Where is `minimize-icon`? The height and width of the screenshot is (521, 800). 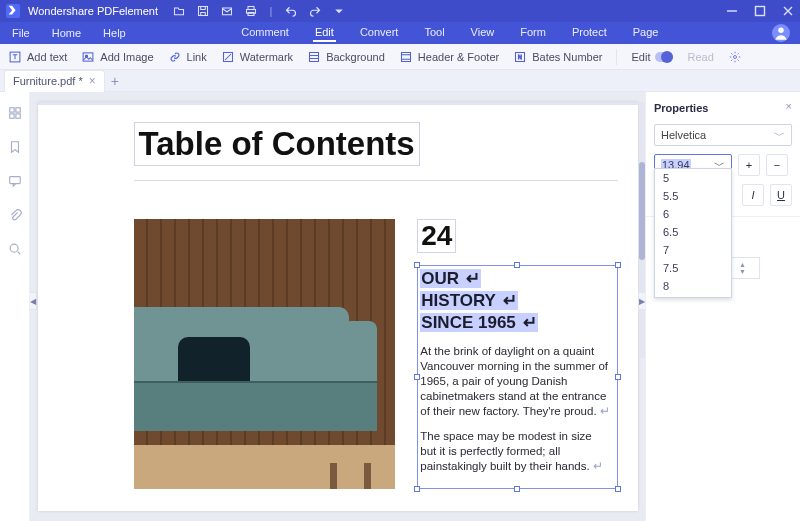 minimize-icon is located at coordinates (732, 11).